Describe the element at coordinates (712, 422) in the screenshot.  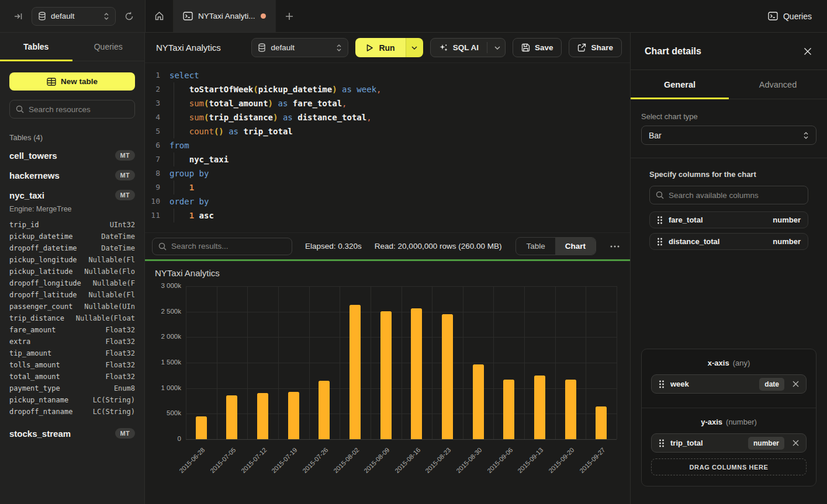
I see `y-axis-label: y-axis` at that location.